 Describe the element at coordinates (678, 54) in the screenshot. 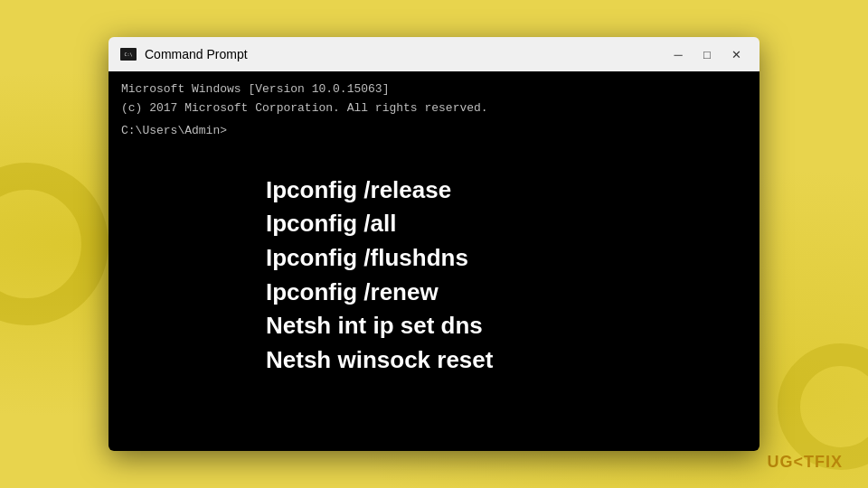

I see `minimize-button: ─` at that location.